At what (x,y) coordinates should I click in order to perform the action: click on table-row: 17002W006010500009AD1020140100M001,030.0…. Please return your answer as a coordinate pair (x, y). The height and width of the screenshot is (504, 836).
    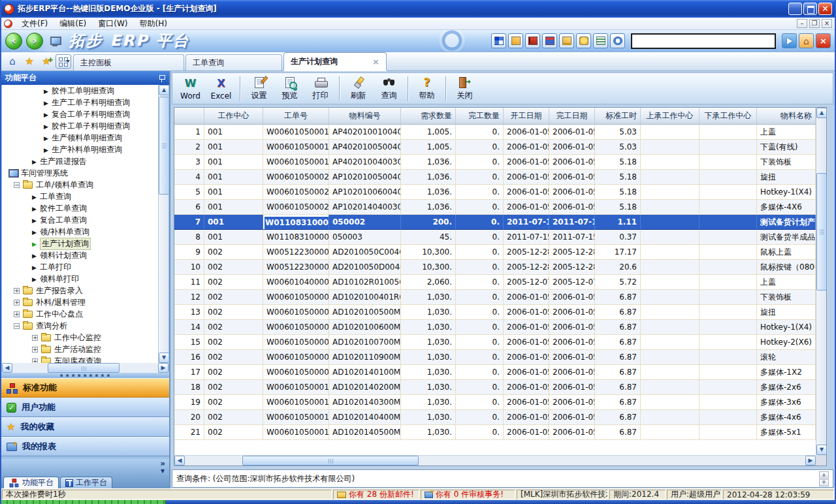
    Looking at the image, I should click on (495, 372).